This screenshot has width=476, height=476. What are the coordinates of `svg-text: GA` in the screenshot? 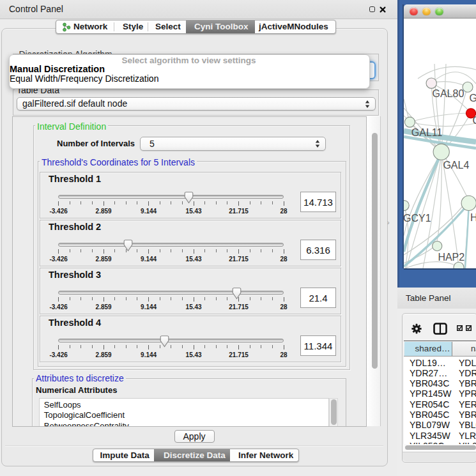 It's located at (473, 97).